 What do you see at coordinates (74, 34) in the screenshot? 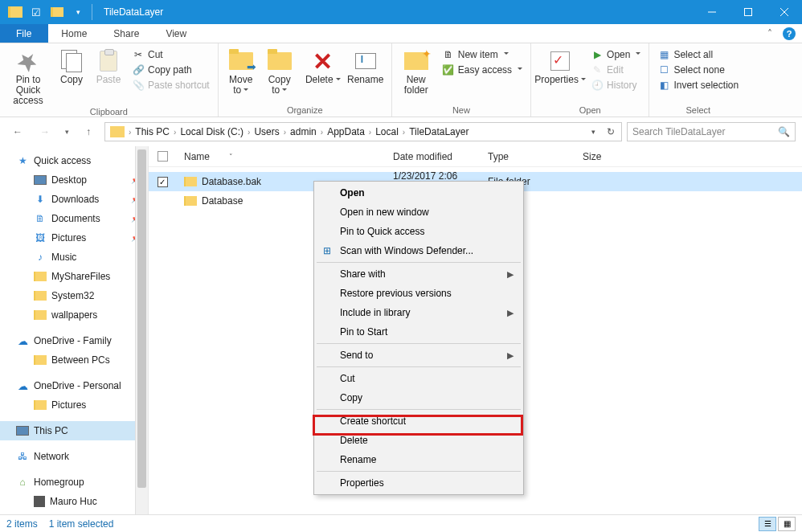
I see `tab-home: Home` at bounding box center [74, 34].